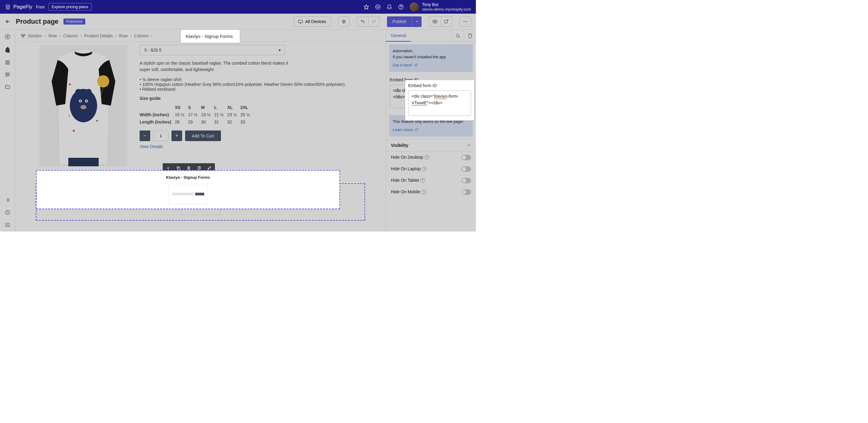 The image size is (868, 423). I want to click on undo-button, so click(363, 22).